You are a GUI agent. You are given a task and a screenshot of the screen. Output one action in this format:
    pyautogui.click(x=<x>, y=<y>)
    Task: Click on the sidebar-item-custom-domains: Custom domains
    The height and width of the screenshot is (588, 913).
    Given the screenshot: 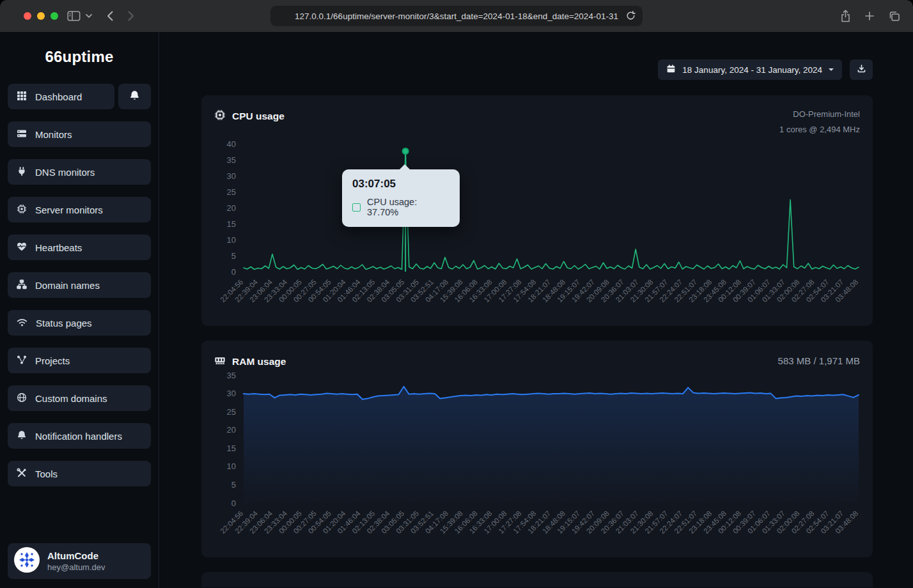 What is the action you would take?
    pyautogui.click(x=79, y=398)
    